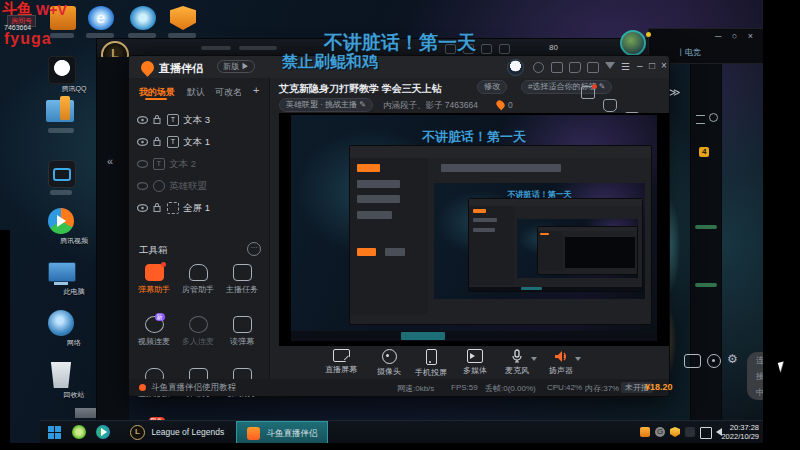 This screenshot has height=450, width=800. I want to click on game-source-icon, so click(159, 186).